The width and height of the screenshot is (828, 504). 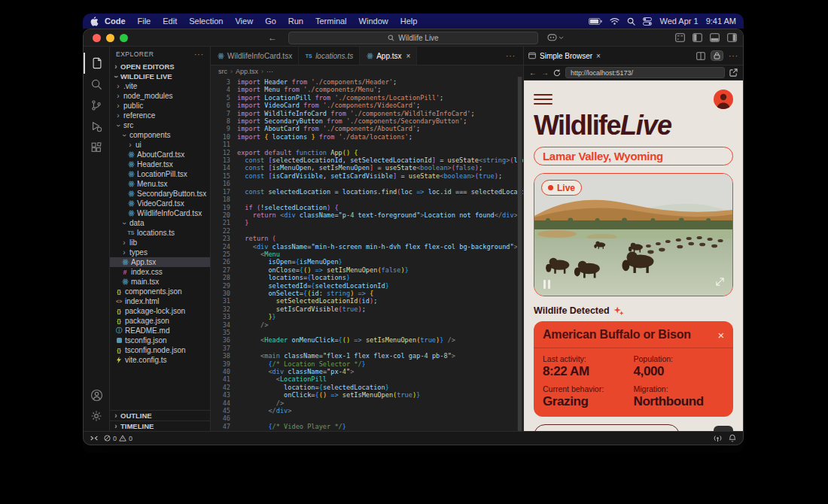 I want to click on code-line: 11, so click(x=367, y=144).